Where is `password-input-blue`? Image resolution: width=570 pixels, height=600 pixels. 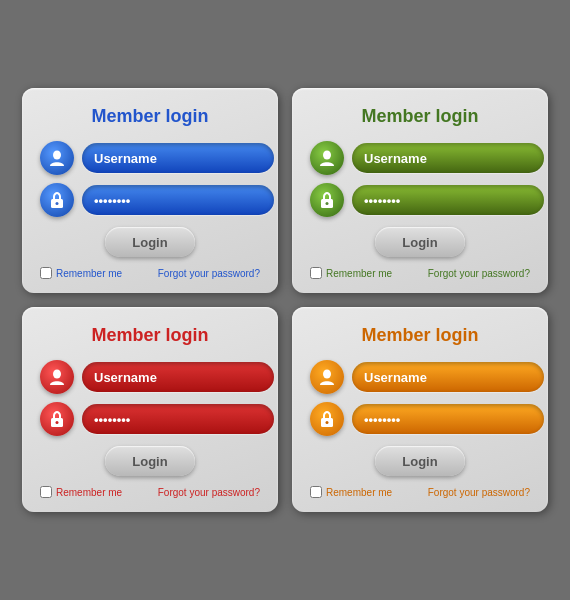 password-input-blue is located at coordinates (178, 200).